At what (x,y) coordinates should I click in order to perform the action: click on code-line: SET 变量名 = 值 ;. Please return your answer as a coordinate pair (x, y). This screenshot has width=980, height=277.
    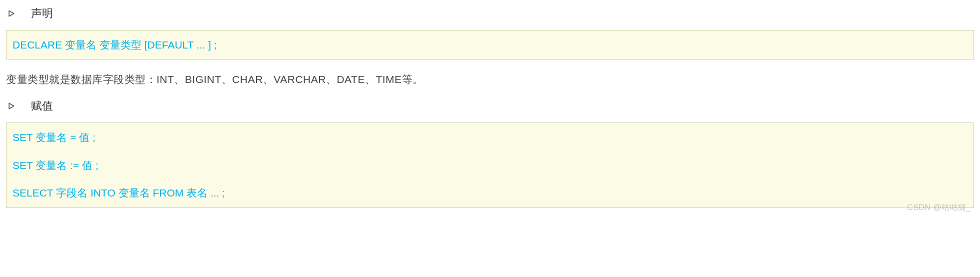
    Looking at the image, I should click on (490, 137).